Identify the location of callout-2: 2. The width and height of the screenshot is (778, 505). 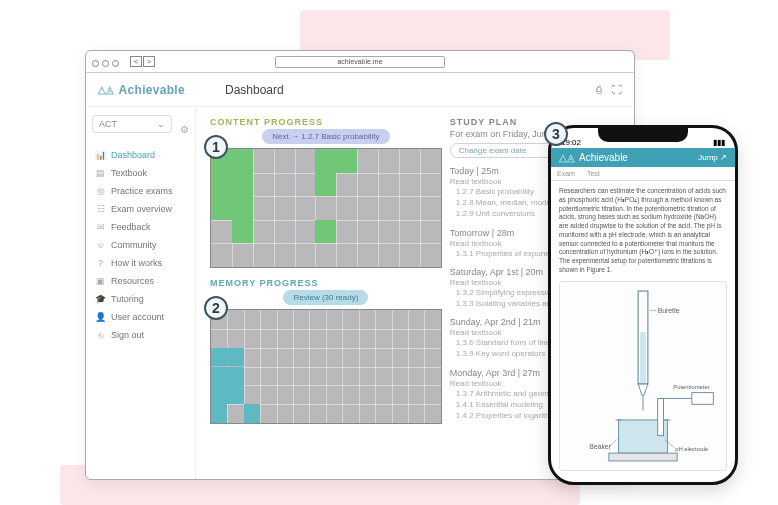
(216, 308).